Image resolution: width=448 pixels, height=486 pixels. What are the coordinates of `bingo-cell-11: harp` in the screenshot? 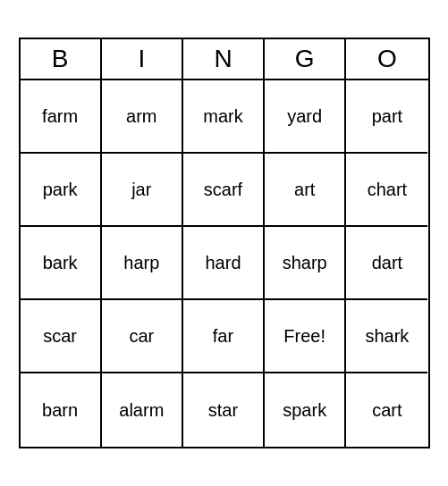 It's located at (143, 264).